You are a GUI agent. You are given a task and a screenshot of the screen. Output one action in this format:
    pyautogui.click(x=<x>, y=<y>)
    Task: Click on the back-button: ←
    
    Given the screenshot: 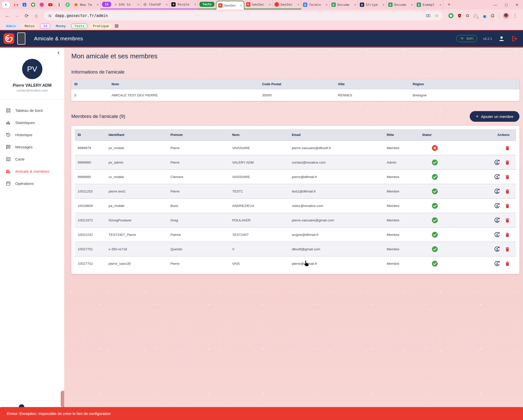 What is the action you would take?
    pyautogui.click(x=7, y=16)
    